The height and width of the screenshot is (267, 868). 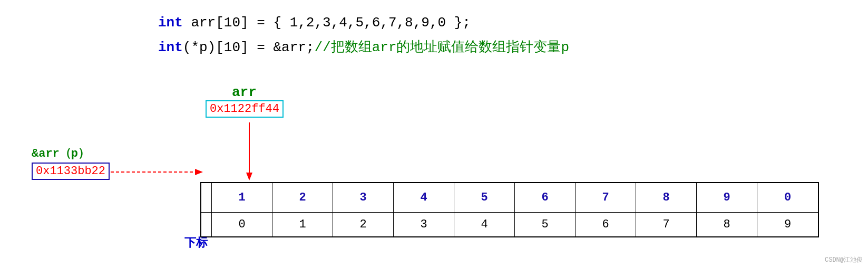 What do you see at coordinates (294, 47) in the screenshot?
I see `code-line2-ref: &arr;` at bounding box center [294, 47].